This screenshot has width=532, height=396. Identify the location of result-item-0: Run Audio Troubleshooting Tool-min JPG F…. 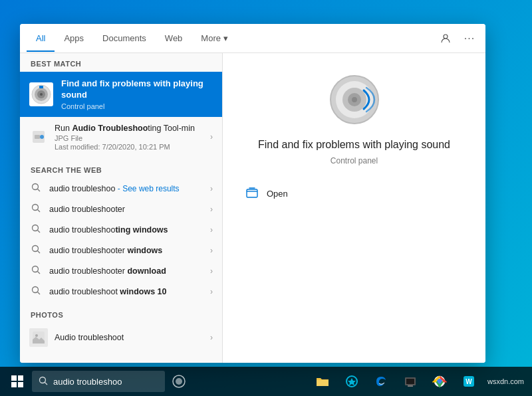
(121, 137).